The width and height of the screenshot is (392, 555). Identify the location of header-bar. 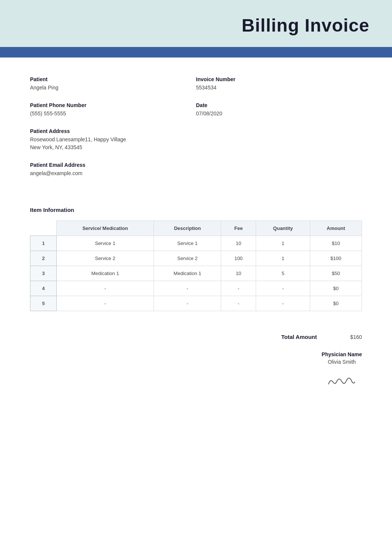
(196, 52).